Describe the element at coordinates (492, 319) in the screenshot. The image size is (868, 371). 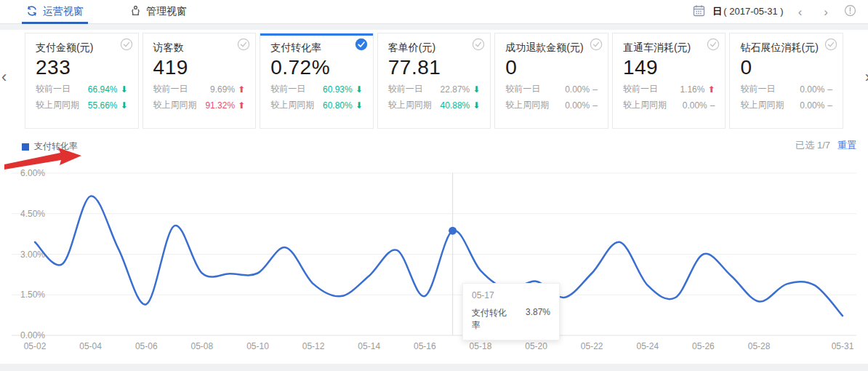
I see `tooltip-series-label: 支付转化率` at that location.